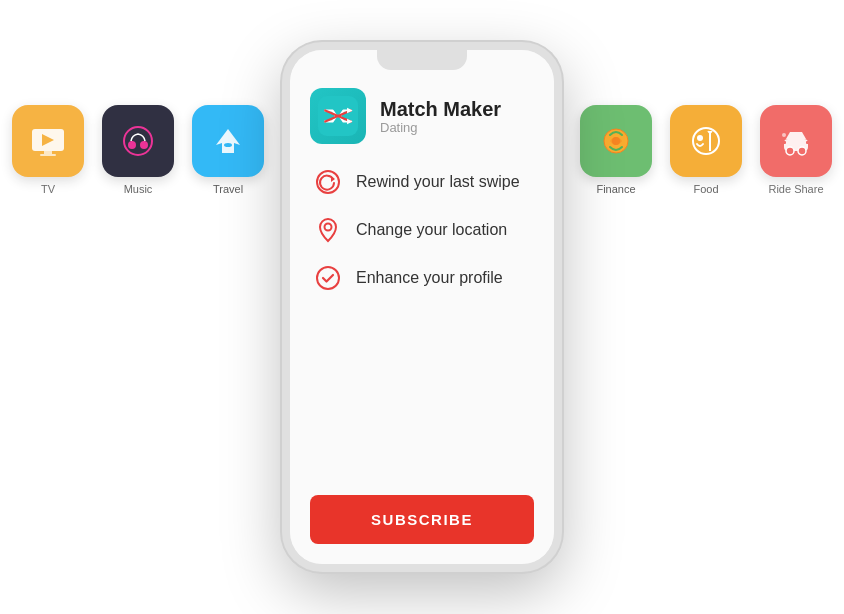 The image size is (844, 614). I want to click on profile-text: Enhance your profile, so click(430, 278).